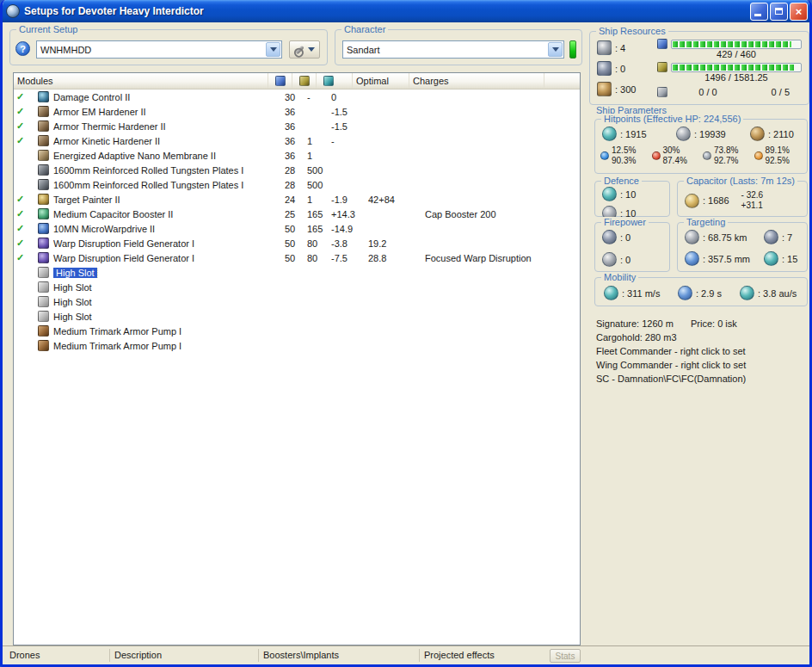  What do you see at coordinates (141, 81) in the screenshot?
I see `modules-column-header: Modules` at bounding box center [141, 81].